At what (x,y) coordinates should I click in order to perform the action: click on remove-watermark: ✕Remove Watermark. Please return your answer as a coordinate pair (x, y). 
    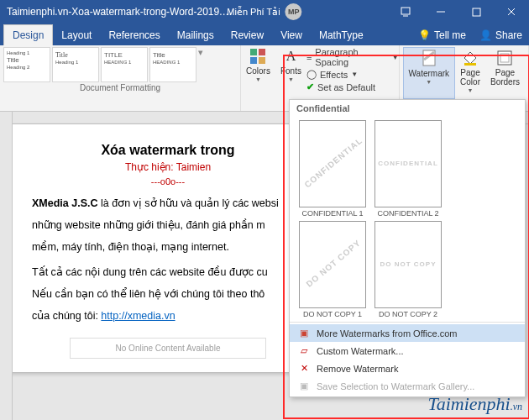
    Looking at the image, I should click on (407, 368).